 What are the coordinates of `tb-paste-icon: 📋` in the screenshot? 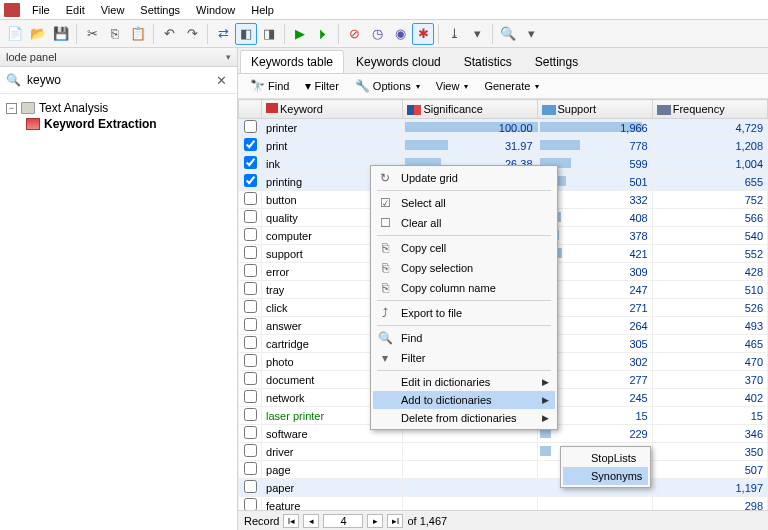 It's located at (138, 34).